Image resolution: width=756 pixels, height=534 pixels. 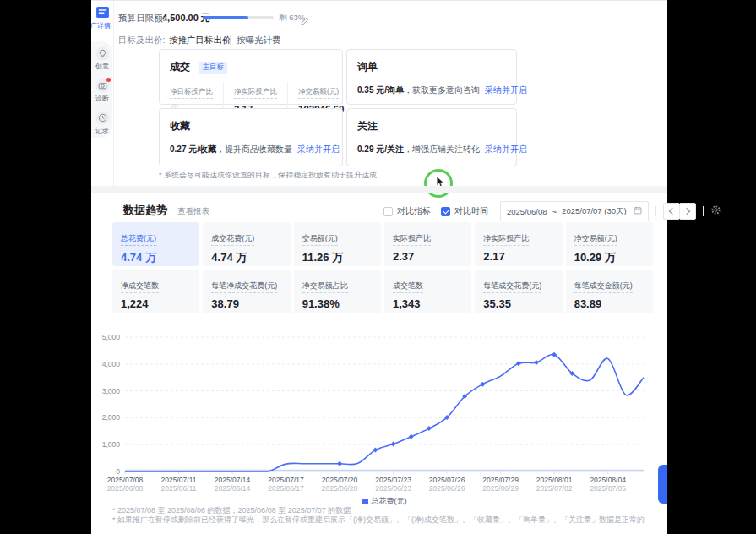 What do you see at coordinates (448, 480) in the screenshot?
I see `svg-text: 2025/07/26` at bounding box center [448, 480].